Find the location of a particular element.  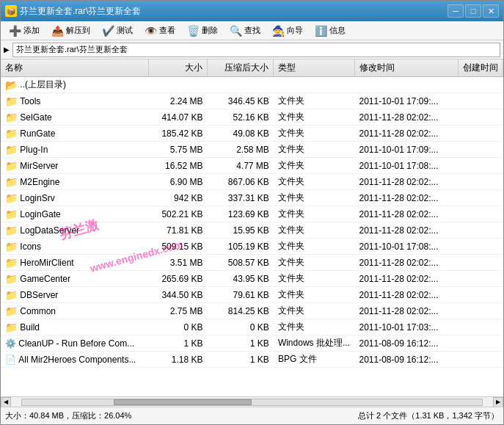

cell-name: 📁 SelGate is located at coordinates (75, 117).